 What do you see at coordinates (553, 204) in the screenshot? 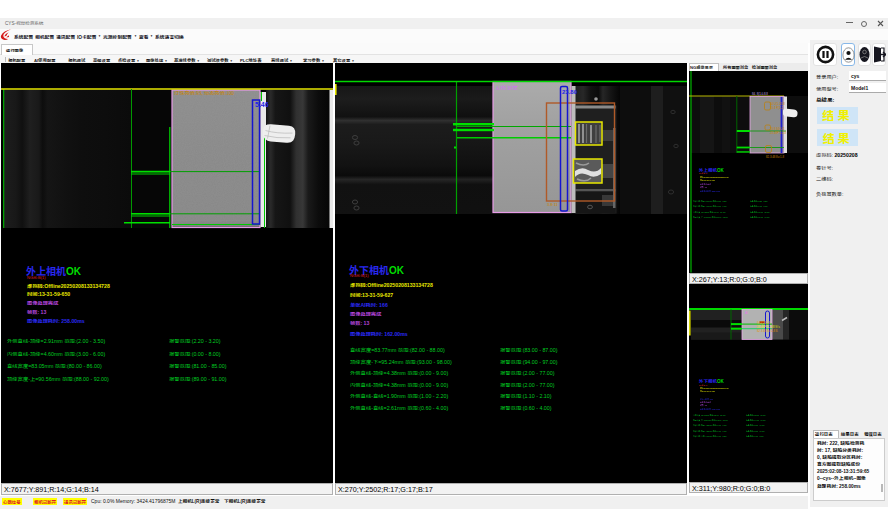
I see `svg-text: 3.8:11` at bounding box center [553, 204].